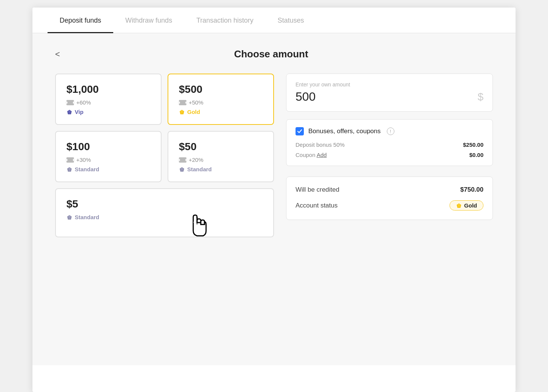 The height and width of the screenshot is (392, 548). What do you see at coordinates (60, 54) in the screenshot?
I see `back-button: <` at bounding box center [60, 54].